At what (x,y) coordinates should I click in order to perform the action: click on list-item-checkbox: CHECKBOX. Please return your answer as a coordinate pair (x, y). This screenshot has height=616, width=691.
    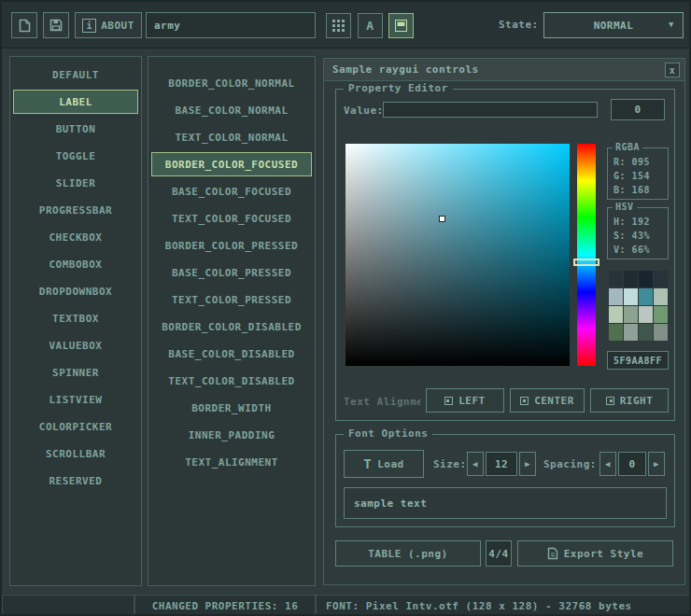
    Looking at the image, I should click on (76, 237).